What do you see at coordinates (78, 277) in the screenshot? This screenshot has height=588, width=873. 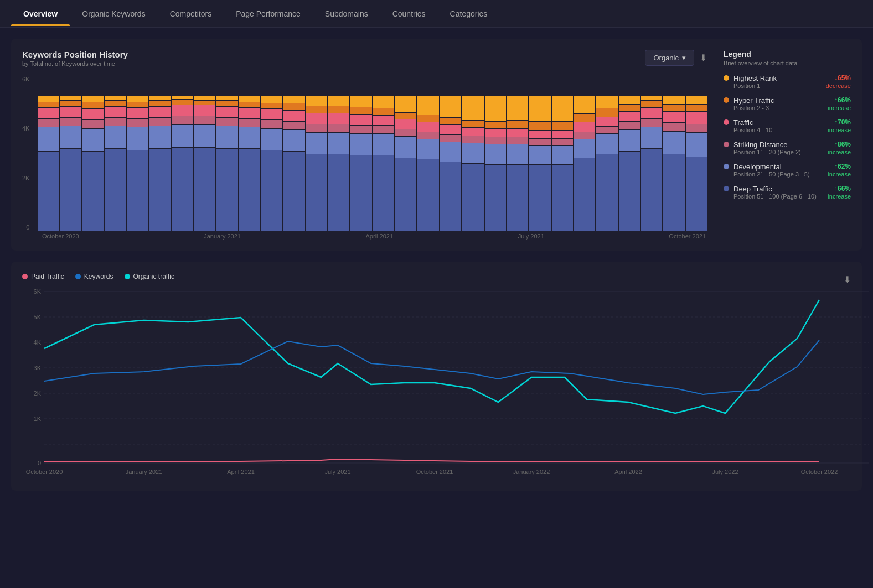 I see `keywords-dot` at bounding box center [78, 277].